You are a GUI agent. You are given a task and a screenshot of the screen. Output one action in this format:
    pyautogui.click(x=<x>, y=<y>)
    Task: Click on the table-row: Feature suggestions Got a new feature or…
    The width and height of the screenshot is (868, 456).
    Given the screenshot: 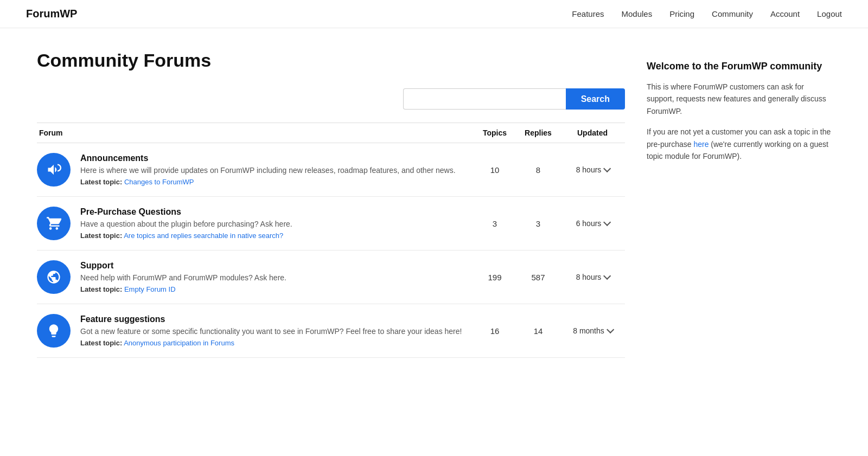 What is the action you would take?
    pyautogui.click(x=331, y=331)
    